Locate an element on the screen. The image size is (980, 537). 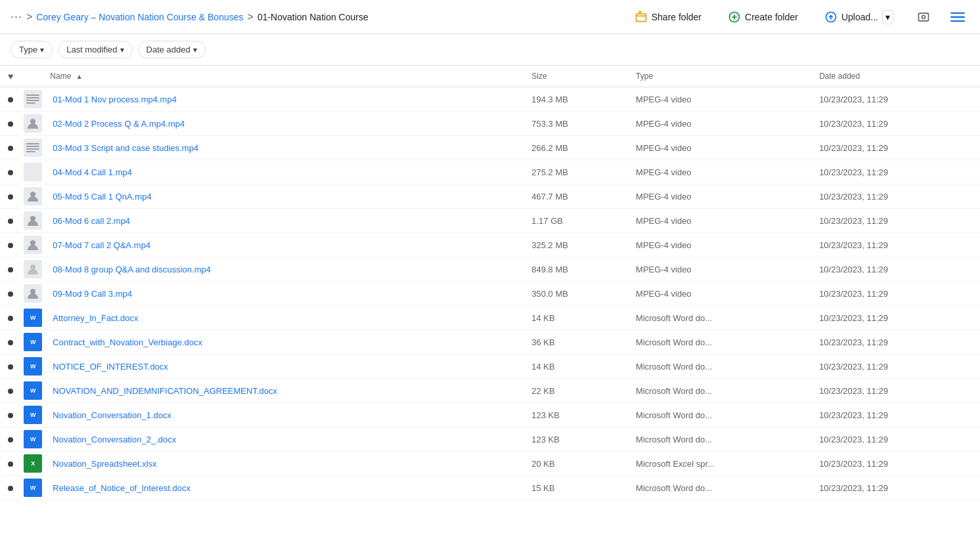
name-header: Name ▲ is located at coordinates (284, 76).